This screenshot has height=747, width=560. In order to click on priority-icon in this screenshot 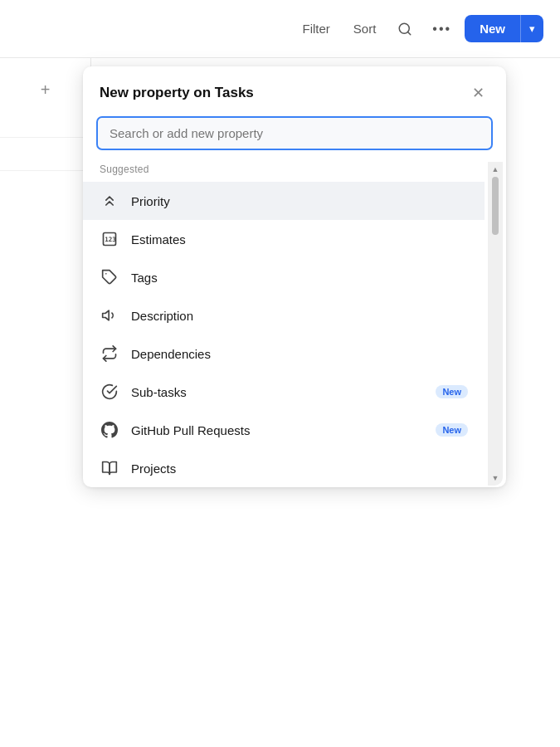, I will do `click(110, 201)`.